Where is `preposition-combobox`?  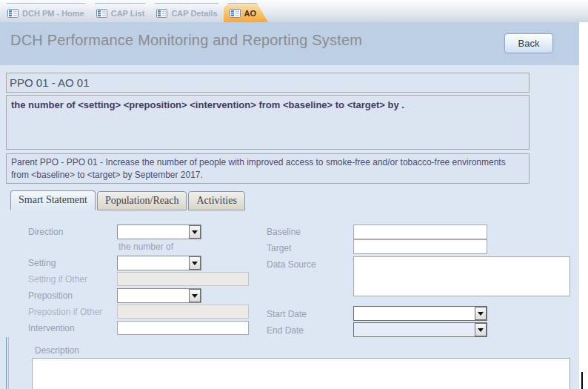
preposition-combobox is located at coordinates (159, 296).